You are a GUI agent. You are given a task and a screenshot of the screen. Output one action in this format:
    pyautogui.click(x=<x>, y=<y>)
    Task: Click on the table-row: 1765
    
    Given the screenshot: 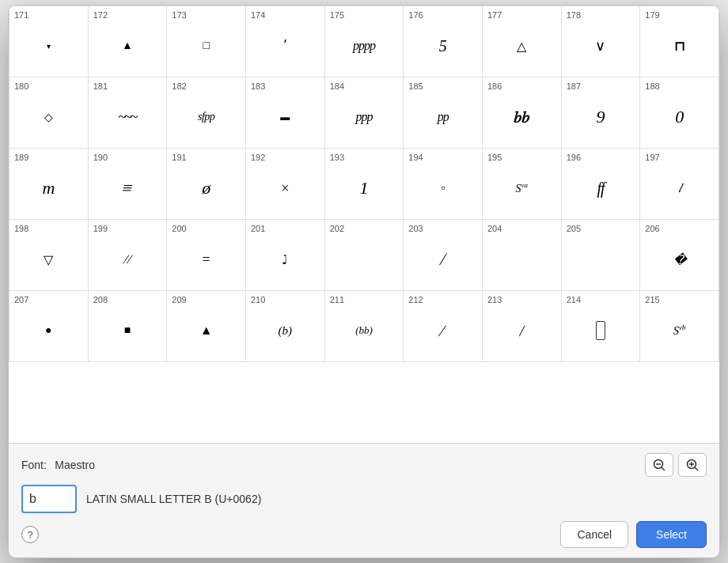 What is the action you would take?
    pyautogui.click(x=443, y=42)
    